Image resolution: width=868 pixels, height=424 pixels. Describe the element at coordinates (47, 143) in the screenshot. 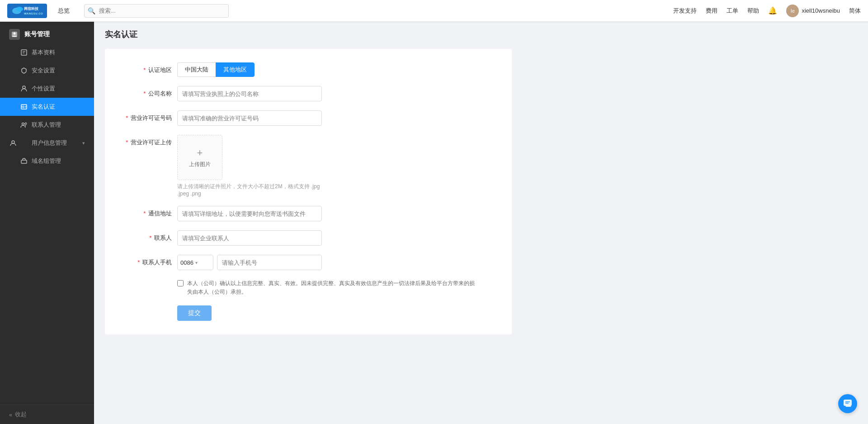

I see `sidebar-item-user-info: 用户信息管理 ▾` at that location.